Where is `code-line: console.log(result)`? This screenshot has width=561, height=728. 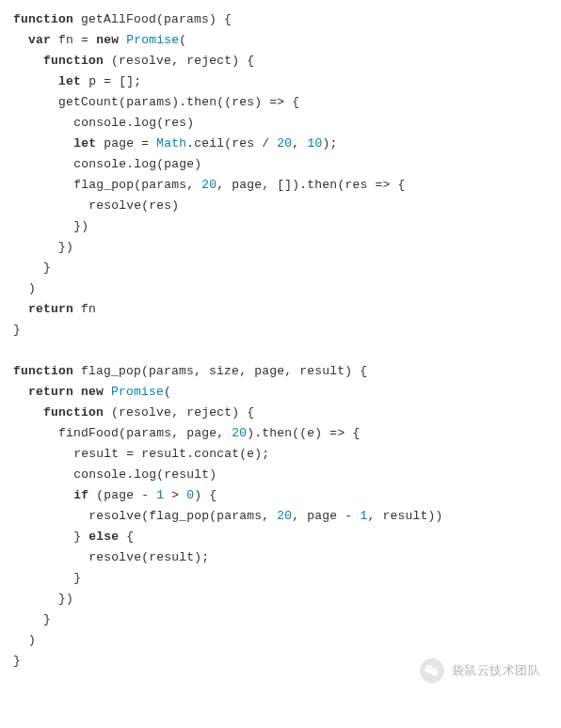
code-line: console.log(result) is located at coordinates (280, 475).